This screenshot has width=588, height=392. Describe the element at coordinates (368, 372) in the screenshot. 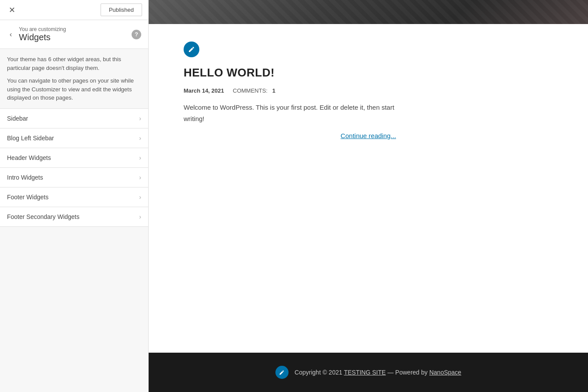

I see `preview-footer: Copyright © 2021 TESTING SITE — Powered …` at that location.